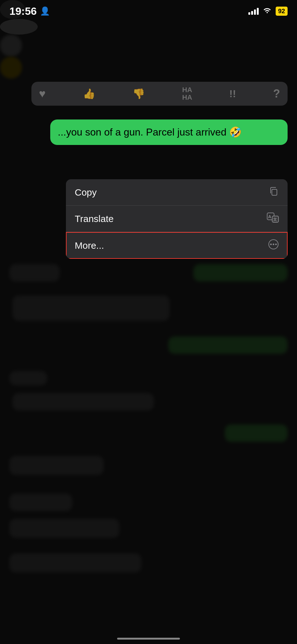 The width and height of the screenshot is (297, 644). Describe the element at coordinates (268, 11) in the screenshot. I see `status-icons: 92` at that location.